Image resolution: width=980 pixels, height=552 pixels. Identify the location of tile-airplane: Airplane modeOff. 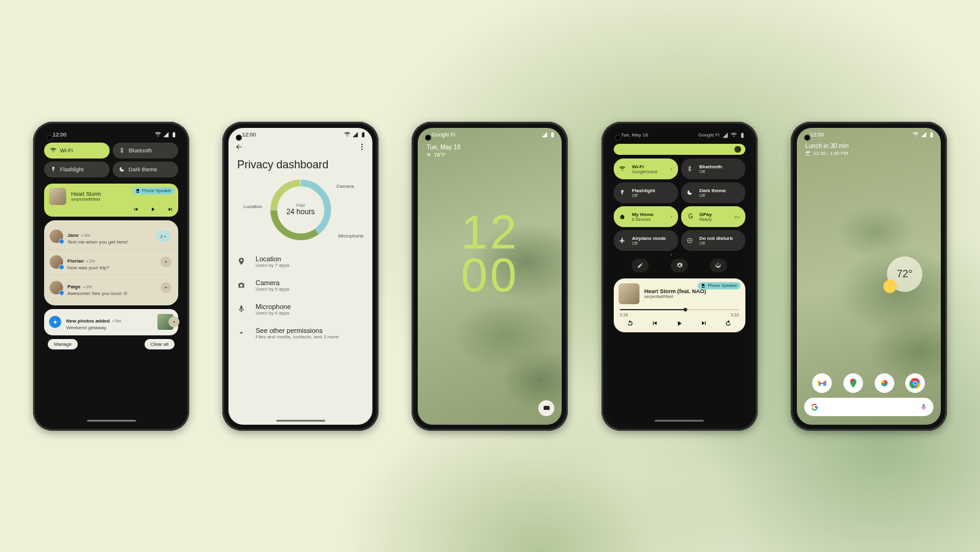
(646, 241).